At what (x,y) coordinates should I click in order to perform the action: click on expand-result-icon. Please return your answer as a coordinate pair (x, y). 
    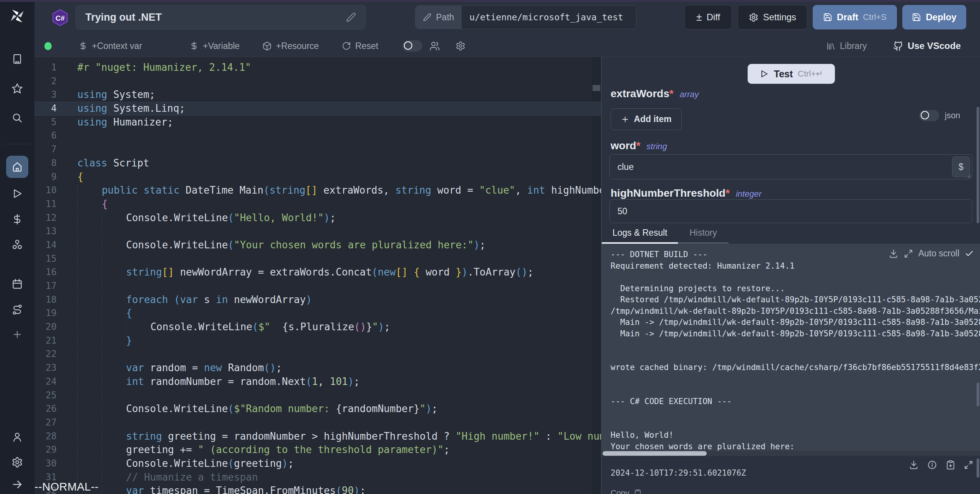
    Looking at the image, I should click on (969, 465).